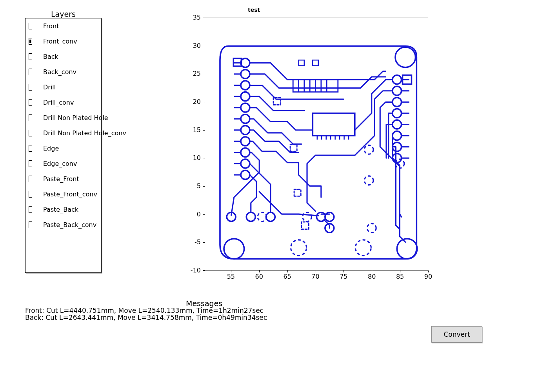  I want to click on y-tick-label: 20, so click(194, 102).